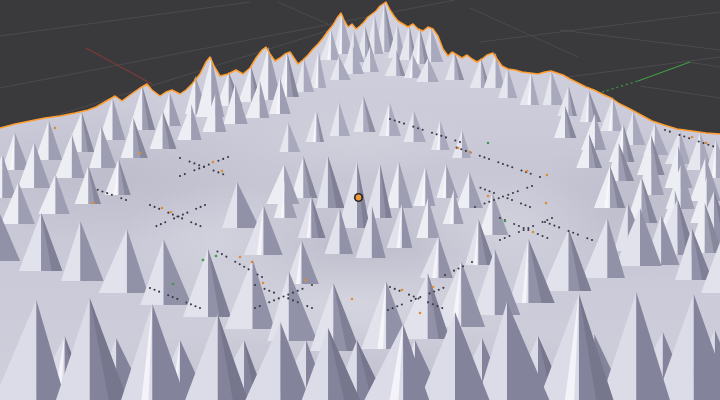  What do you see at coordinates (358, 198) in the screenshot?
I see `object-origin-dot` at bounding box center [358, 198].